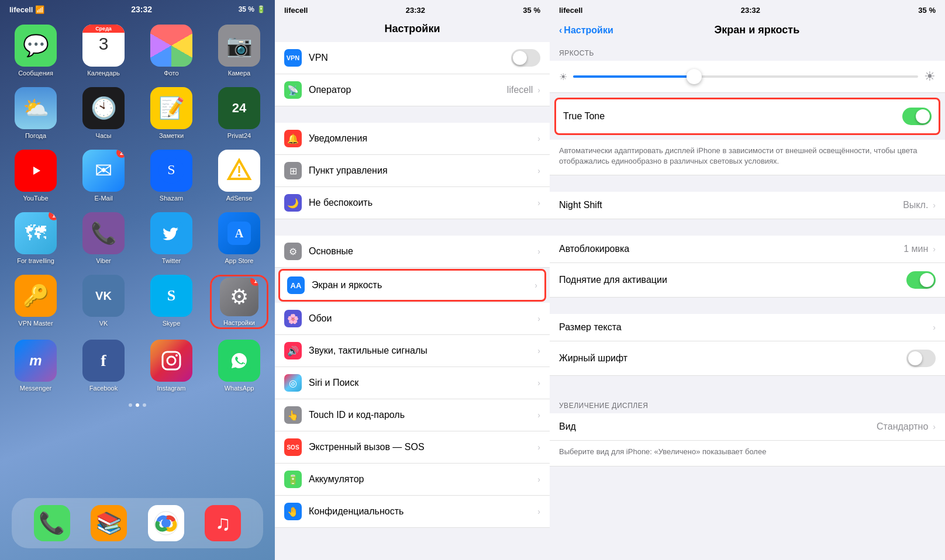 This screenshot has width=945, height=560. I want to click on app-messages: 💬 Сообщения, so click(36, 50).